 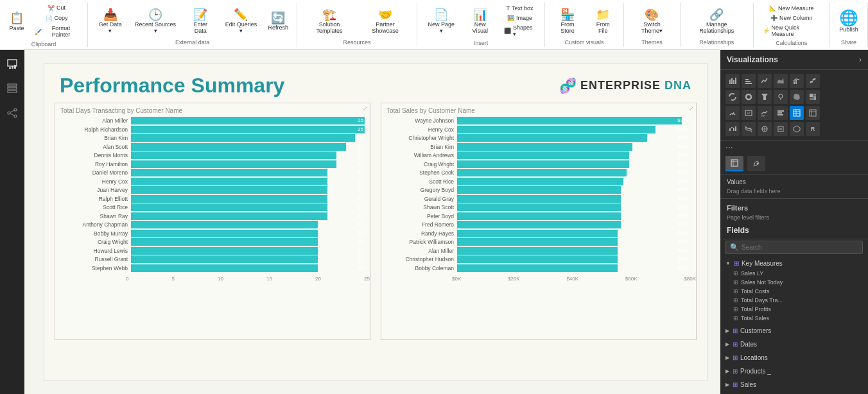 I want to click on paste-button: 📋 Paste, so click(x=17, y=22).